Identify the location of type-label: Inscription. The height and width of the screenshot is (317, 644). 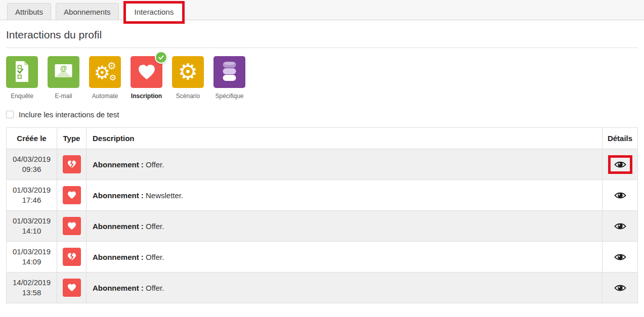
(147, 96).